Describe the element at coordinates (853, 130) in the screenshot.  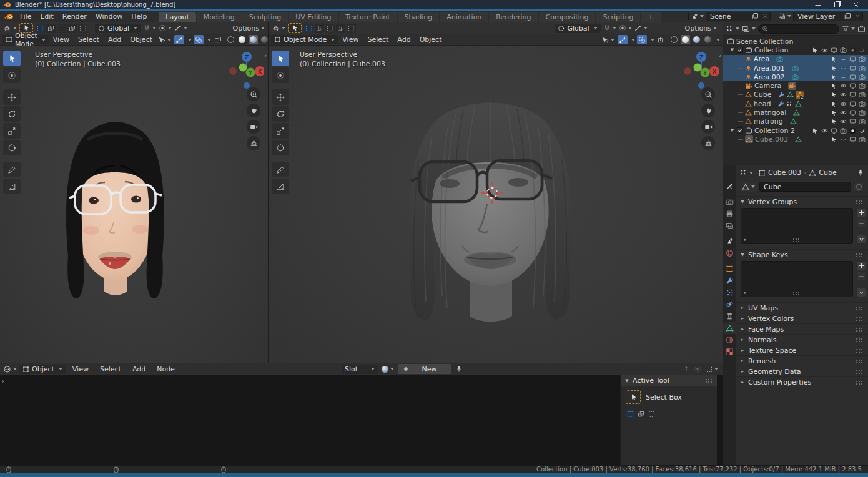
I see `holdout-icon` at that location.